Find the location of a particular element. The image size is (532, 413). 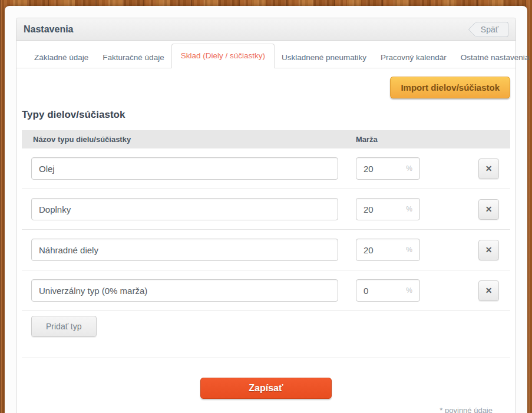

tab-ostatne-nastavenia: Ostatné nastavenia is located at coordinates (493, 58).